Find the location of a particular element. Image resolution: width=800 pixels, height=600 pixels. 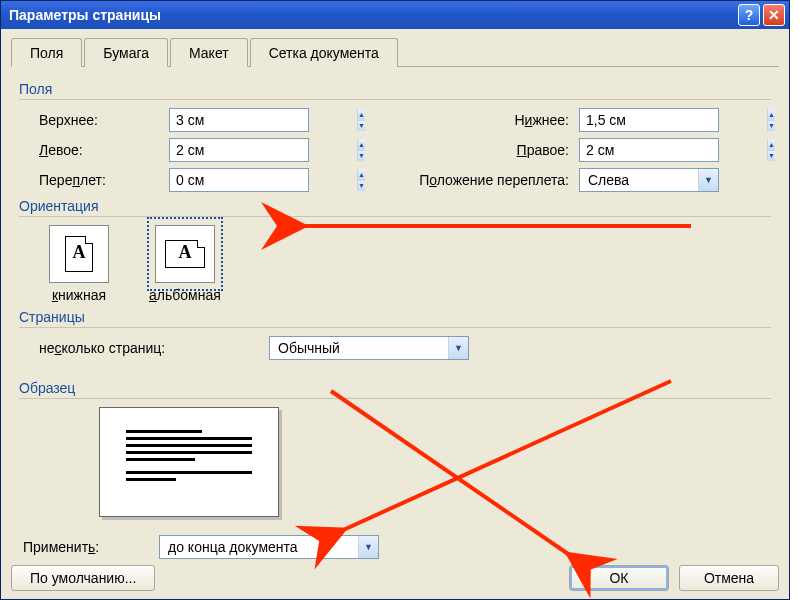

top-margin-input: ▲▼ is located at coordinates (239, 120).